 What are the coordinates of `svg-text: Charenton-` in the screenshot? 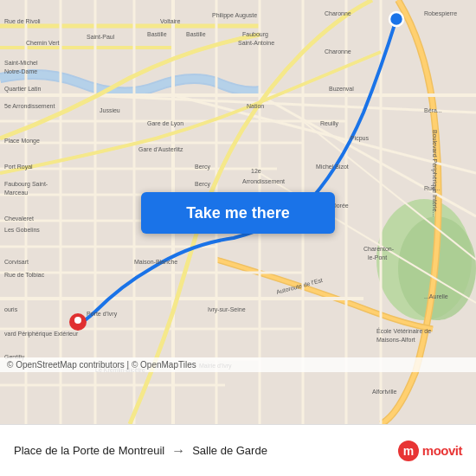 It's located at (379, 249).